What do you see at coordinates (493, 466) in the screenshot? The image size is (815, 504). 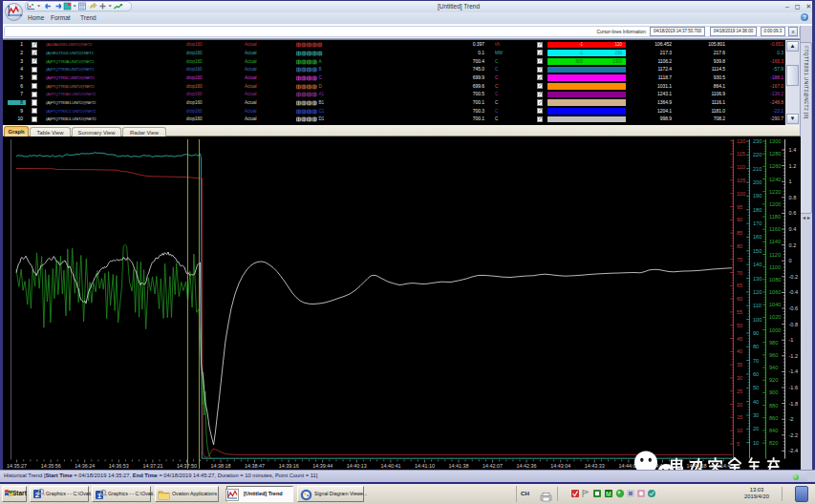 I see `svg-text: 14:42:07` at bounding box center [493, 466].